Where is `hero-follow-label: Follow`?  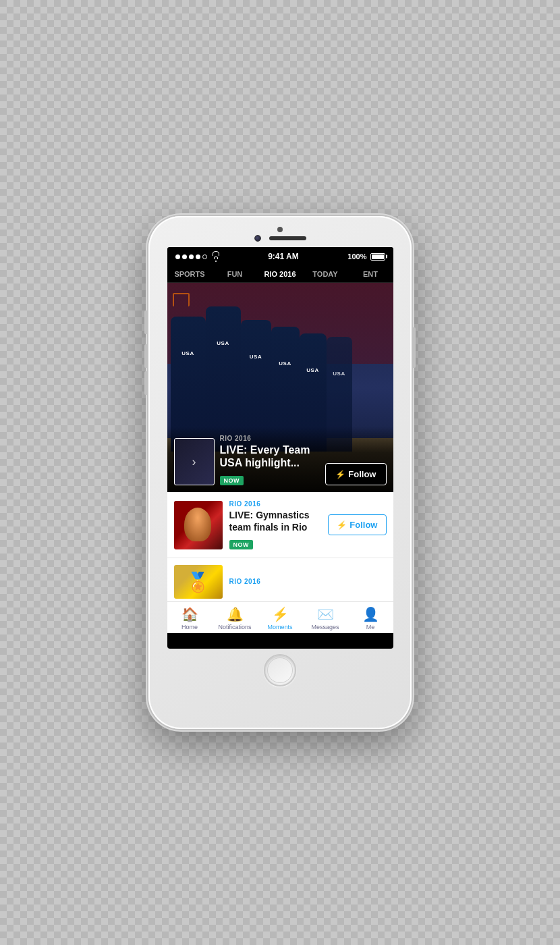
hero-follow-label: Follow is located at coordinates (362, 474).